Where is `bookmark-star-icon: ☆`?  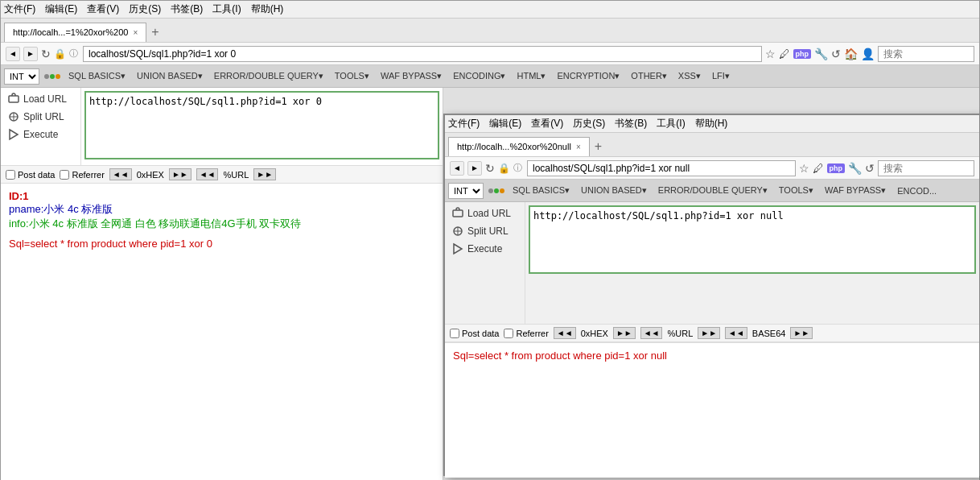
bookmark-star-icon: ☆ is located at coordinates (771, 54).